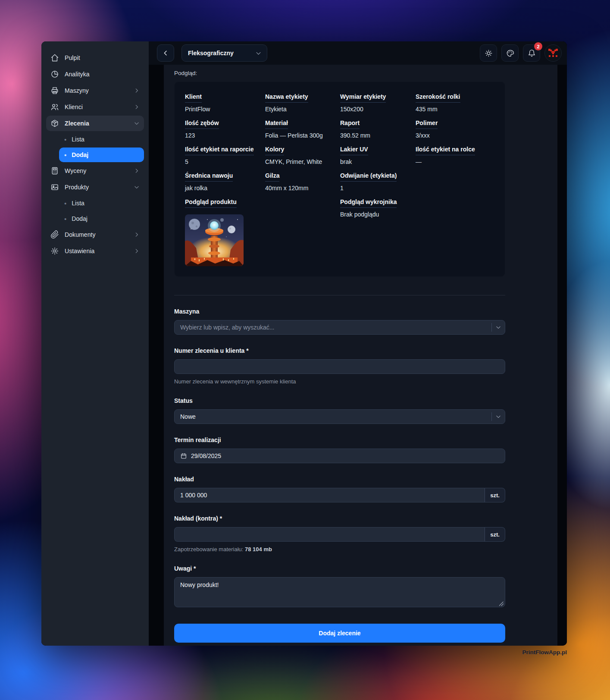  What do you see at coordinates (340, 568) in the screenshot?
I see `notes-label: Uwagi *` at bounding box center [340, 568].